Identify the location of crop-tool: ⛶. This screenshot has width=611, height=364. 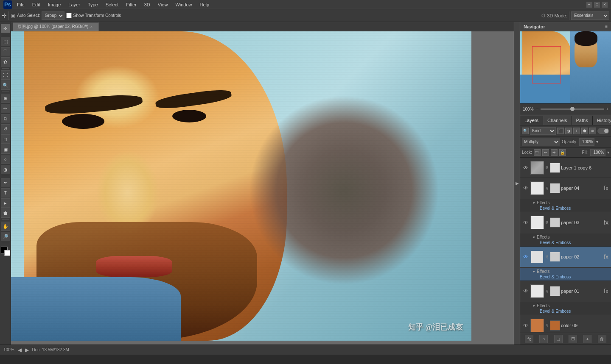
(6, 75).